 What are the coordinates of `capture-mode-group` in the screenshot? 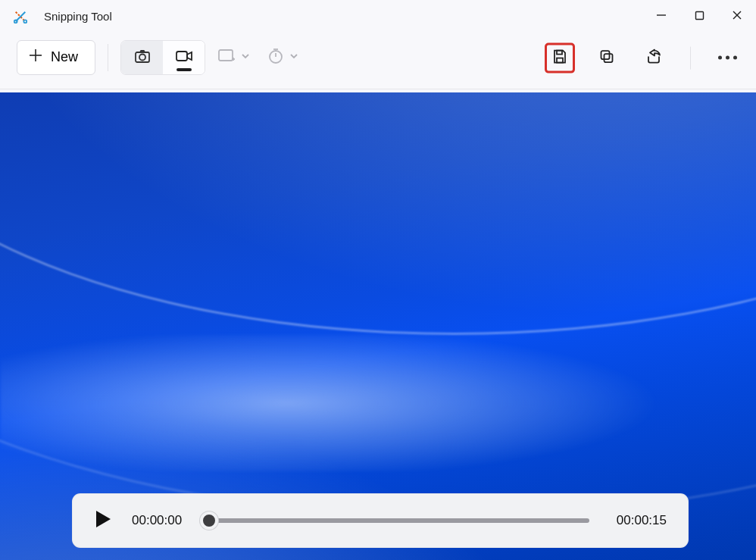 It's located at (163, 58).